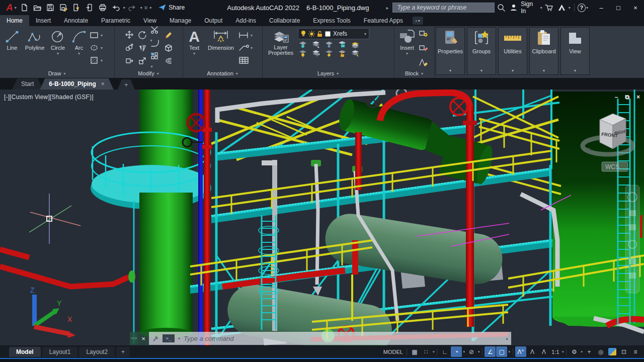 This screenshot has height=362, width=644. Describe the element at coordinates (246, 48) in the screenshot. I see `leader-button: ▾` at that location.